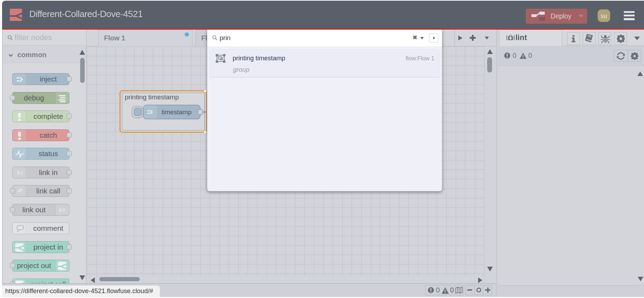 This screenshot has height=298, width=644. I want to click on svg-text: printing timestamp, so click(152, 97).